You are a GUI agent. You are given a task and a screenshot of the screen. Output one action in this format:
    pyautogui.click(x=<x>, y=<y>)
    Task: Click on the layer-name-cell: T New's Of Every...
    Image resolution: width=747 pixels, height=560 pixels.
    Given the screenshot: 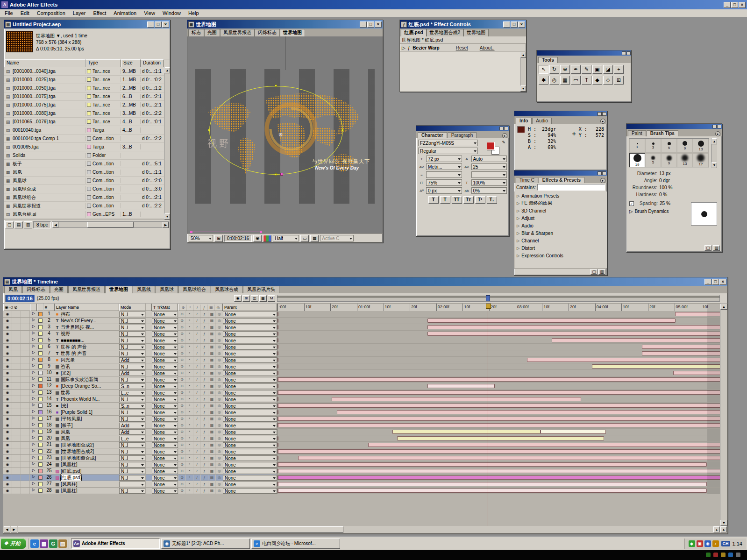 What is the action you would take?
    pyautogui.click(x=87, y=320)
    